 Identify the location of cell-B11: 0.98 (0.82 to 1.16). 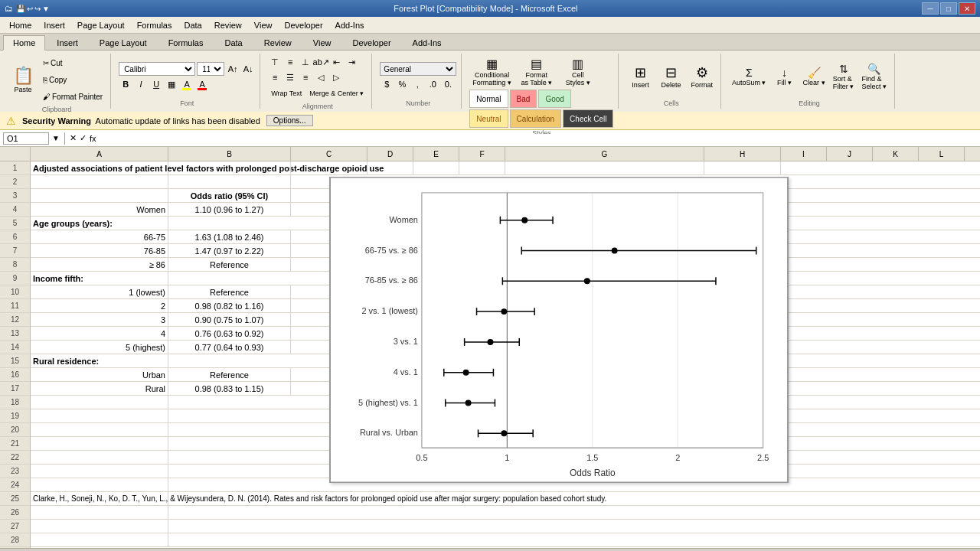
(230, 306).